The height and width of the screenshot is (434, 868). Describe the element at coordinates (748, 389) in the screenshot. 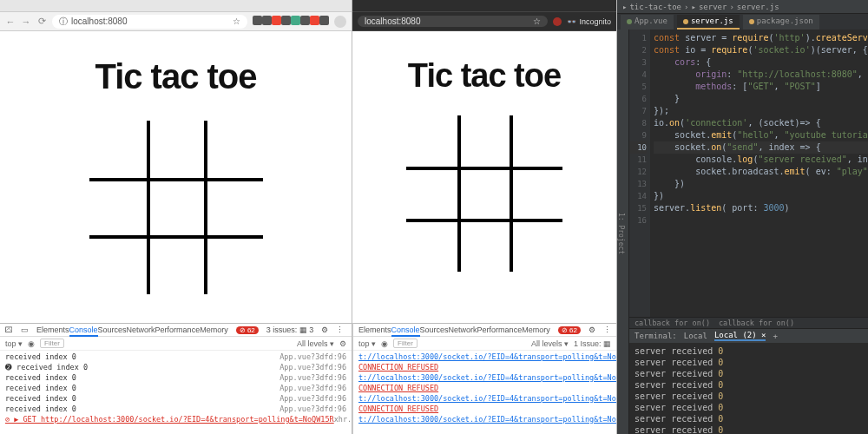

I see `terminal-output: server received 0server received 0server…` at that location.